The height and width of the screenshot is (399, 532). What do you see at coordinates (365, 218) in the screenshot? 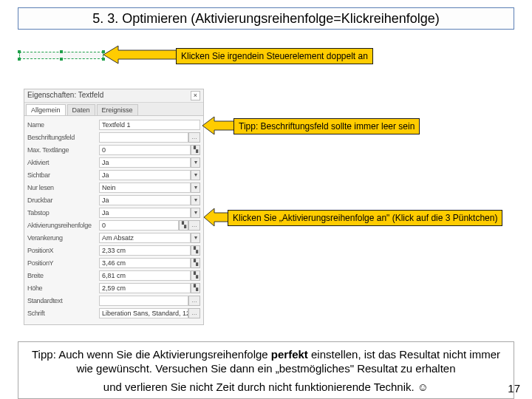
I see `callout-taborder: Klicken Sie „Aktivierungsreihenfolge an"…` at bounding box center [365, 218].